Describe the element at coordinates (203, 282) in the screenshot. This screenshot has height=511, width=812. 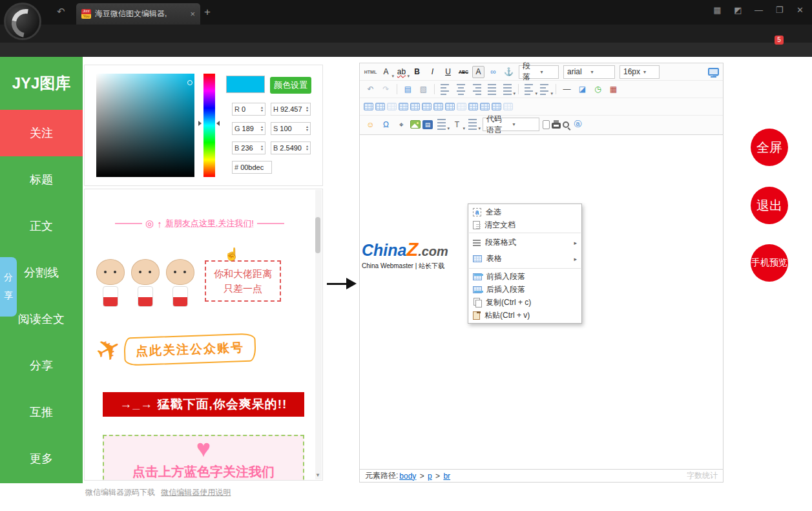
I see `template-cartoon: ☝ 你和大佬距离 只差一点` at that location.